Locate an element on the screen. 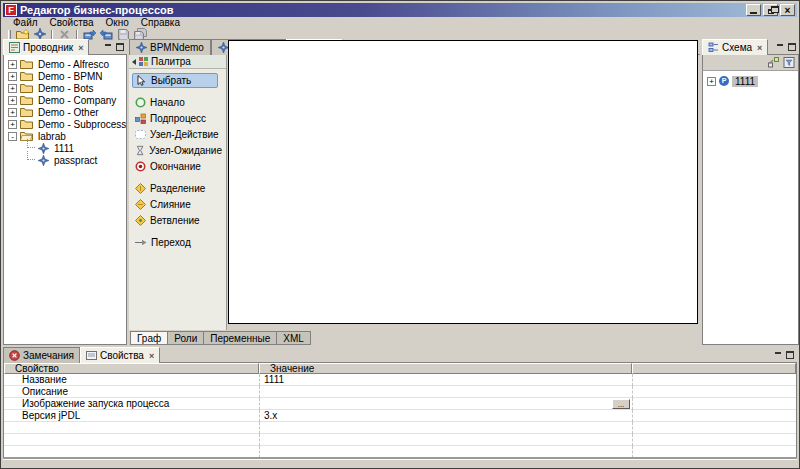 Image resolution: width=800 pixels, height=469 pixels. editor-tab-label: BPMNdemo is located at coordinates (177, 48).